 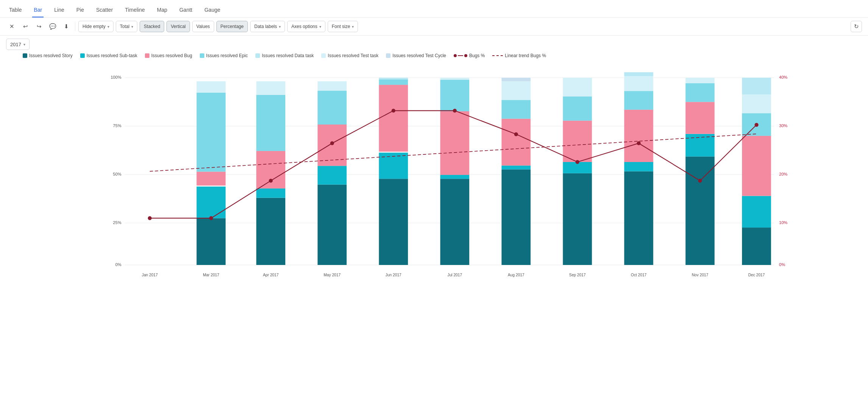 I want to click on undo-btn: ↩, so click(x=25, y=26).